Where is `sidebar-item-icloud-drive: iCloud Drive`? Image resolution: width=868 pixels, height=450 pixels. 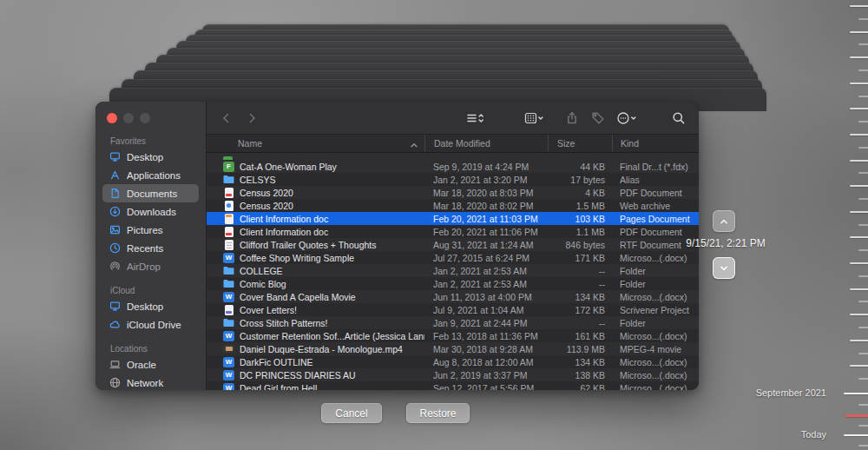
sidebar-item-icloud-drive: iCloud Drive is located at coordinates (151, 325).